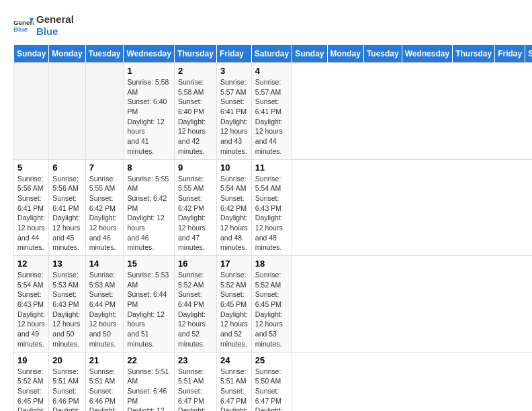 The height and width of the screenshot is (411, 532). I want to click on logo-icon: General Blue, so click(24, 26).